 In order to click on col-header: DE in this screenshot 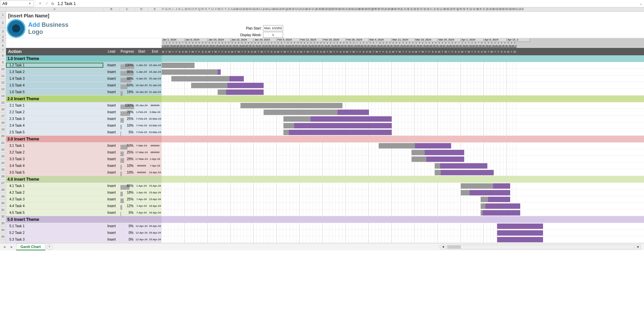, I will do `click(502, 9)`.